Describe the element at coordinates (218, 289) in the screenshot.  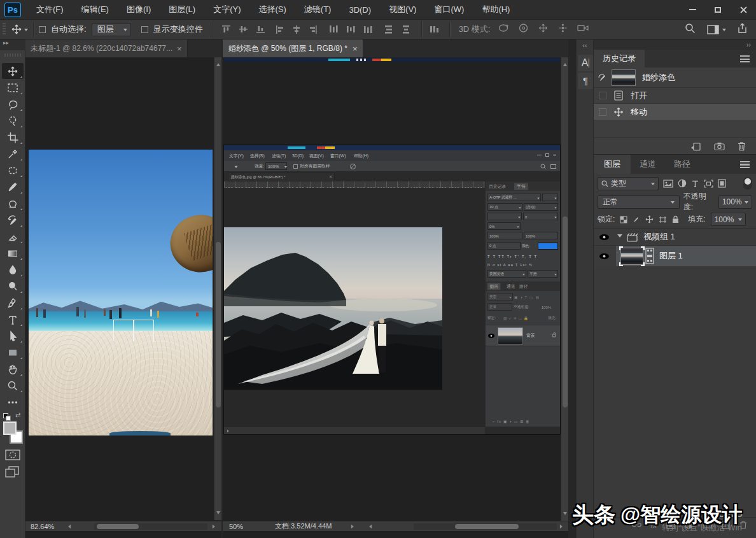
I see `vertical-scrollbar-left` at that location.